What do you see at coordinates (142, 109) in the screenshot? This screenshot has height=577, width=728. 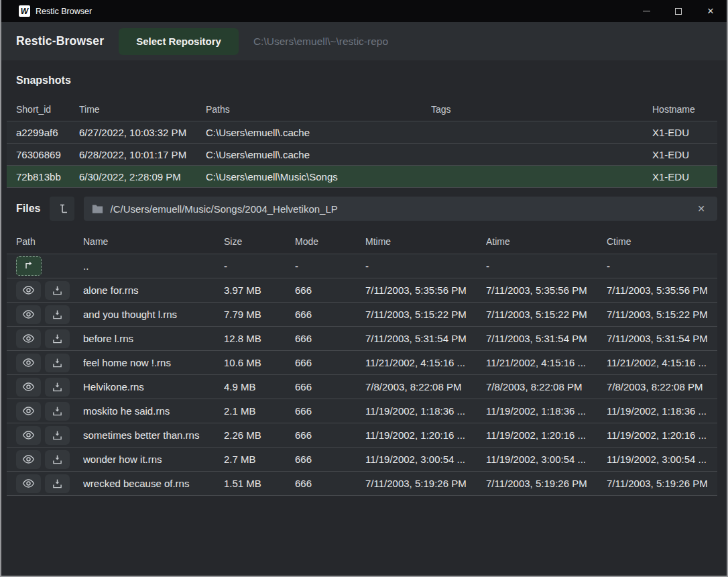 I see `col-time: Time` at bounding box center [142, 109].